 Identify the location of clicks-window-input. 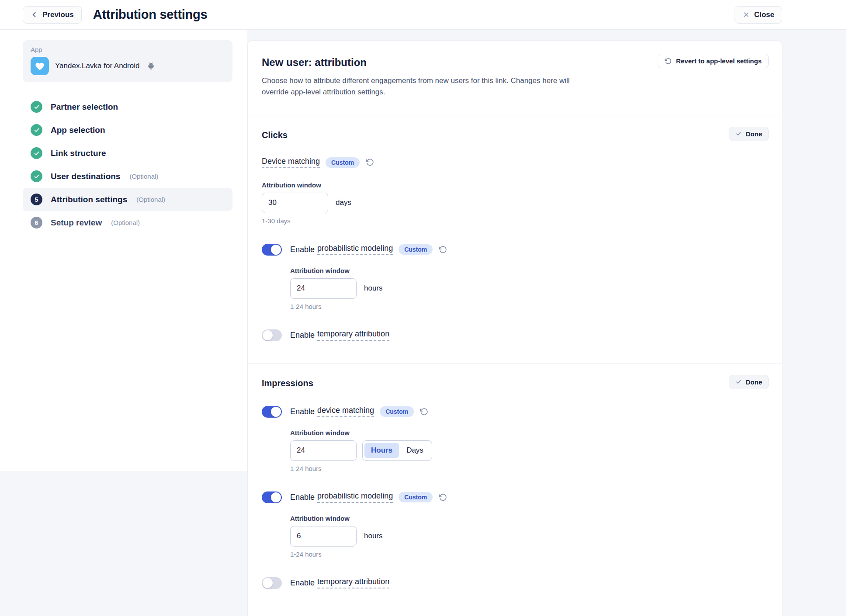
(295, 203).